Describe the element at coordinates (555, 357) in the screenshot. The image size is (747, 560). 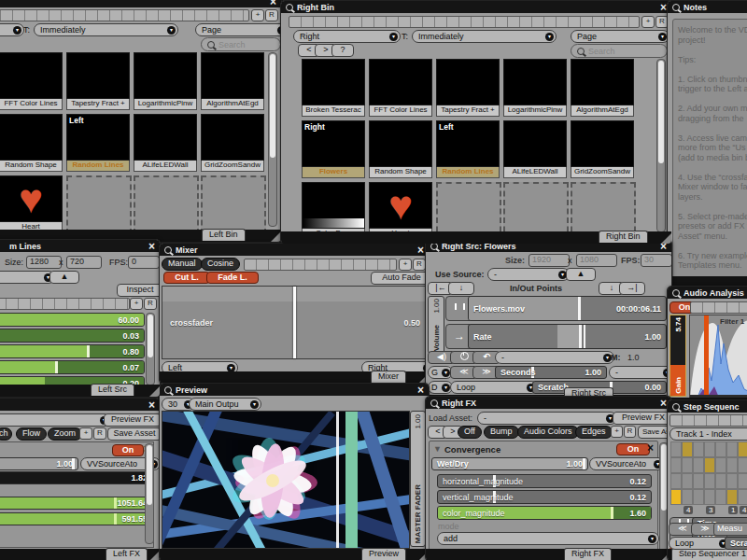
I see `lfo-dropdown: -` at that location.